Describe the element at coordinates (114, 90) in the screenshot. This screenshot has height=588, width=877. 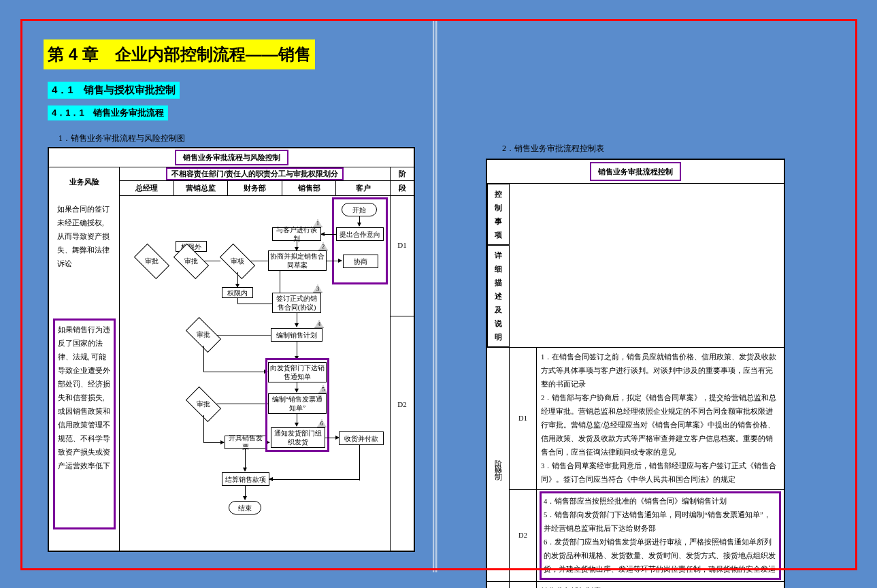
I see `section-title: 4．1 销售与授权审批控制` at that location.